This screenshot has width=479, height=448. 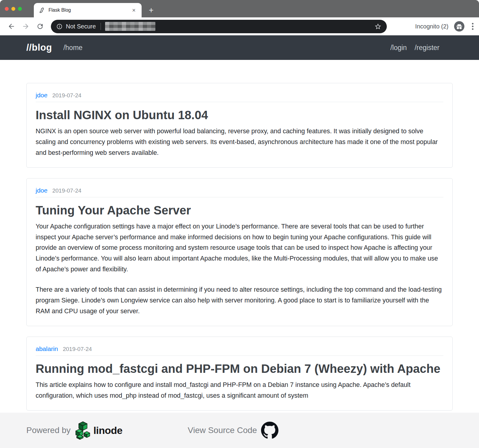 What do you see at coordinates (13, 9) in the screenshot?
I see `window-controls` at bounding box center [13, 9].